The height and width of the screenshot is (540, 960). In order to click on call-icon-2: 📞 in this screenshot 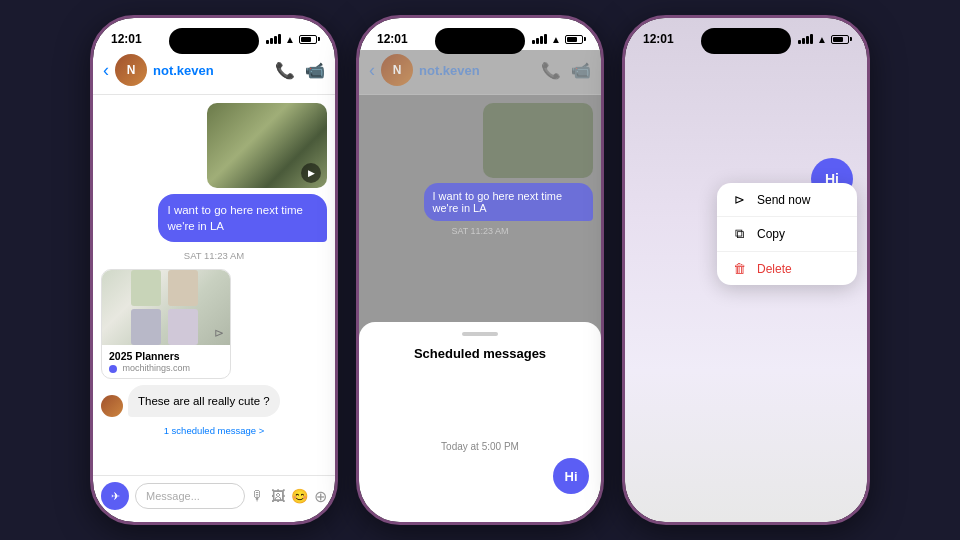, I will do `click(551, 70)`.